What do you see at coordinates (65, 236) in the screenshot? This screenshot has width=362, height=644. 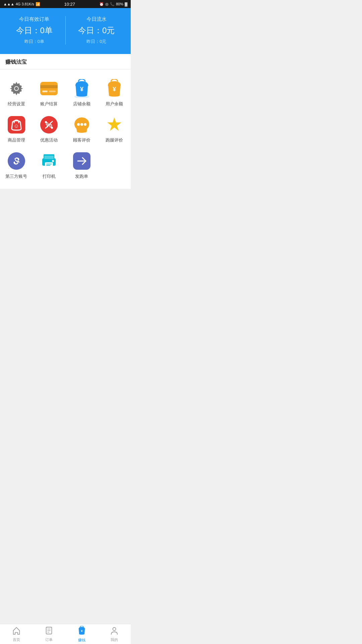 I see `gray-spacer` at bounding box center [65, 236].